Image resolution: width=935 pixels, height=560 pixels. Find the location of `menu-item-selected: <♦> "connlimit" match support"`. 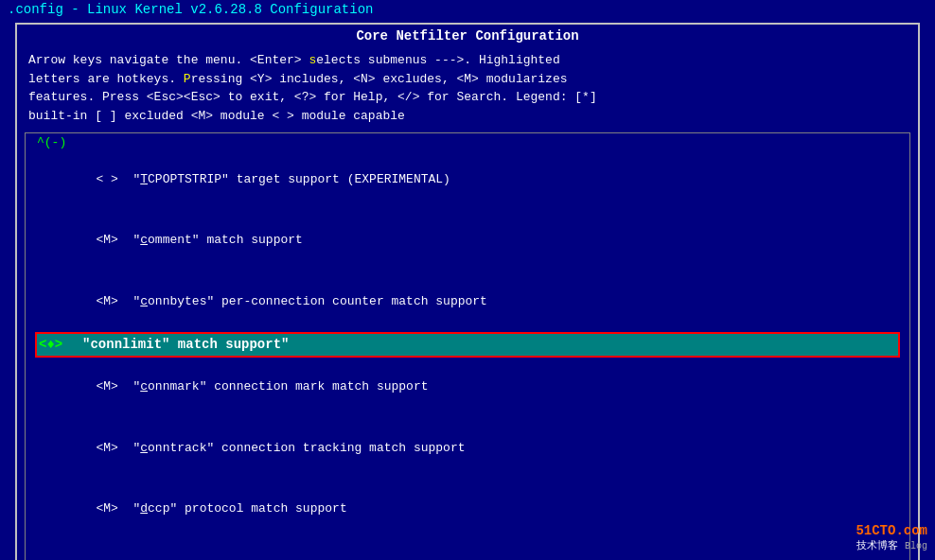

menu-item-selected: <♦> "connlimit" match support" is located at coordinates (468, 344).